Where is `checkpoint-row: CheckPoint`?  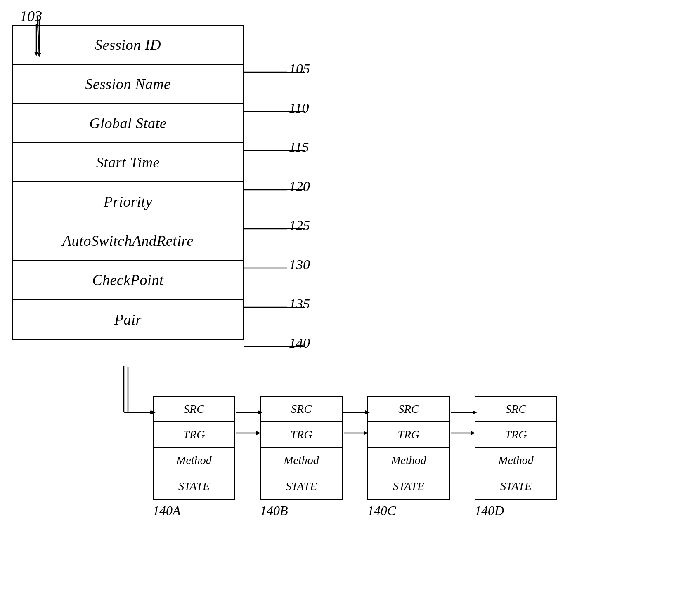 checkpoint-row: CheckPoint is located at coordinates (128, 280).